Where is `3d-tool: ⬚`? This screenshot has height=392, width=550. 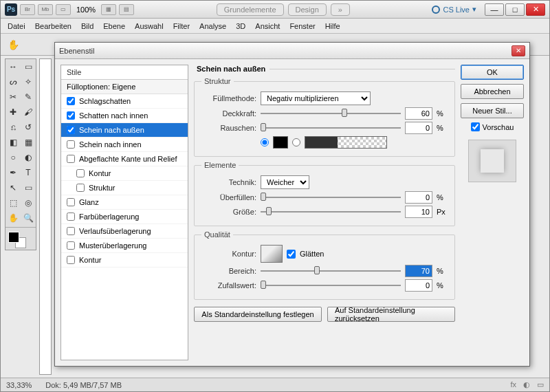 3d-tool: ⬚ is located at coordinates (13, 203).